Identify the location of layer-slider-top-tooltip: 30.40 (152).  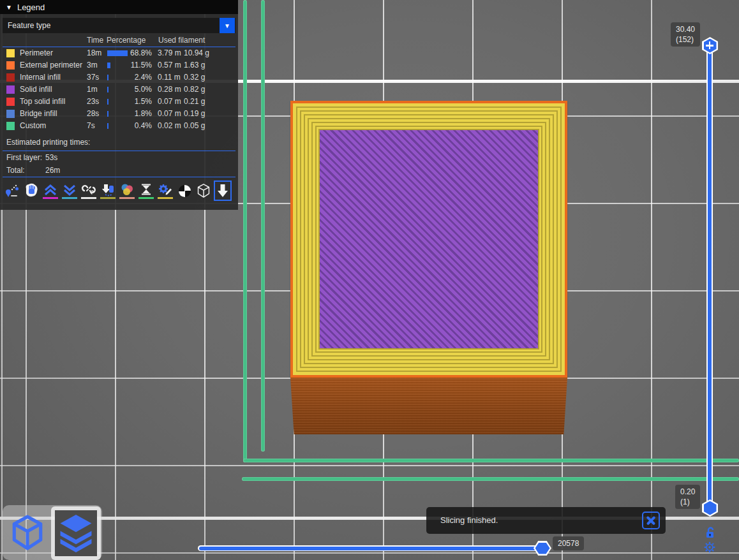
(685, 34).